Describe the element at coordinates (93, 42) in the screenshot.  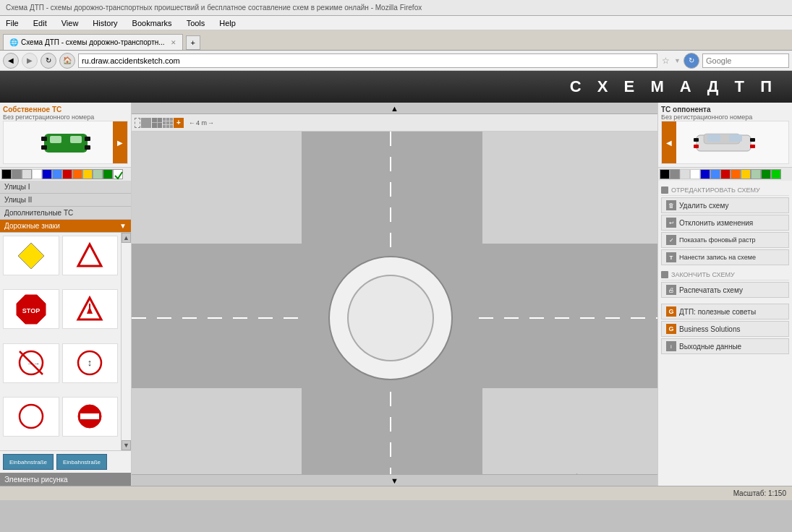
I see `browser-tab: 🌐 Схема ДТП - схемы дорожно-транспортн..…` at that location.